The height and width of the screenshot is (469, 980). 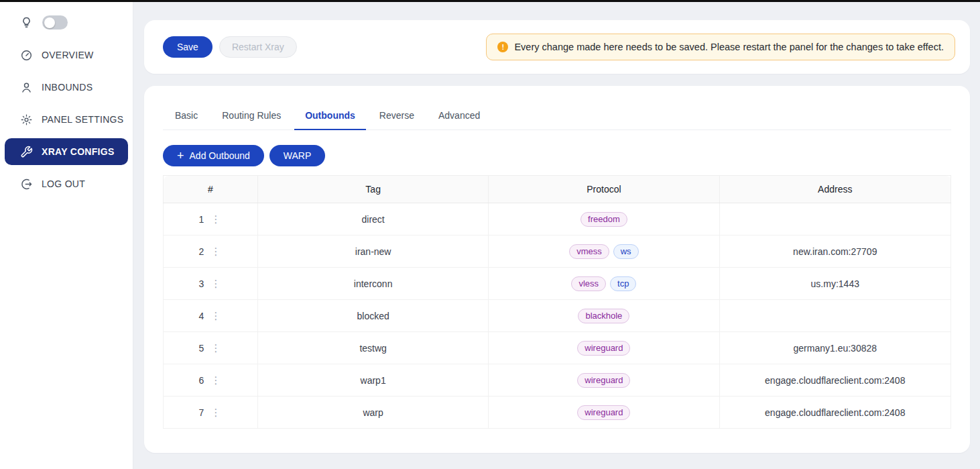 I want to click on sidebar-item-label: INBOUNDS, so click(x=67, y=87).